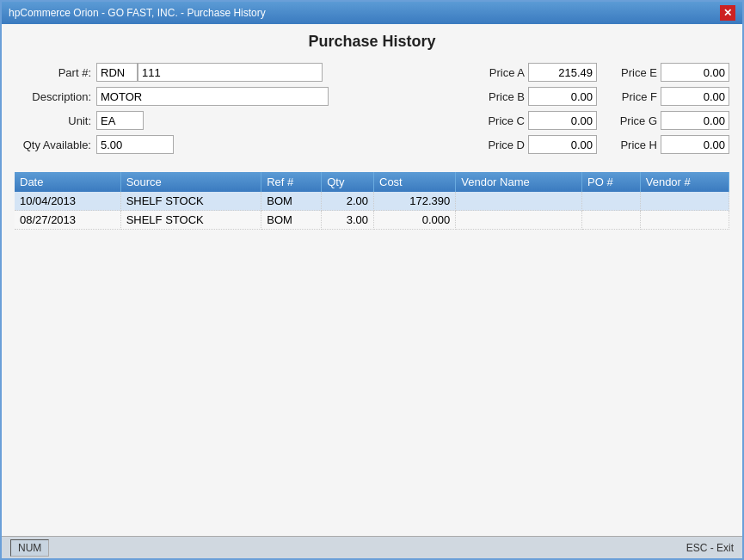 This screenshot has height=560, width=744. Describe the element at coordinates (672, 120) in the screenshot. I see `price-g-row: Price G` at that location.